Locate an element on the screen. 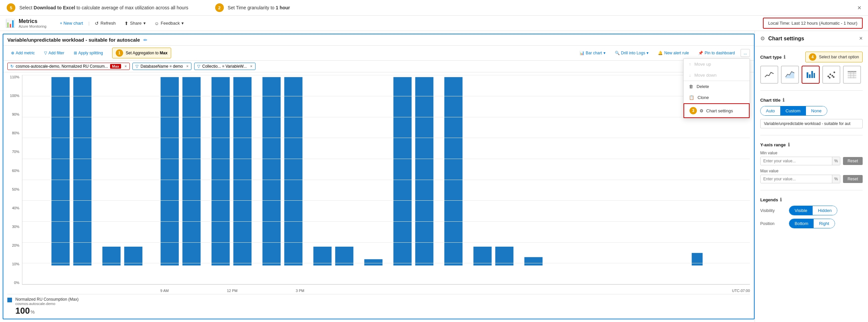 This screenshot has width=868, height=322. legend-name: Normalized RU Consumption (Max) is located at coordinates (47, 299).